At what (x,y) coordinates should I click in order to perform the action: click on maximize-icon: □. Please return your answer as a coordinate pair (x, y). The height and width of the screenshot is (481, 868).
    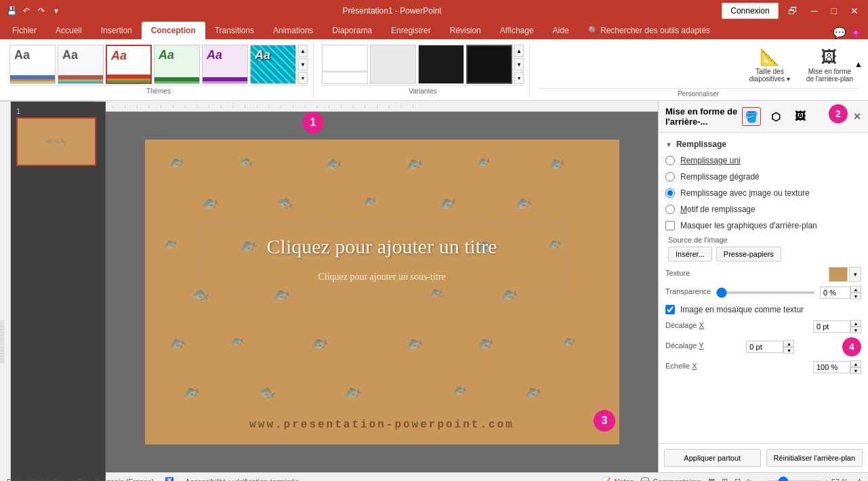
    Looking at the image, I should click on (834, 11).